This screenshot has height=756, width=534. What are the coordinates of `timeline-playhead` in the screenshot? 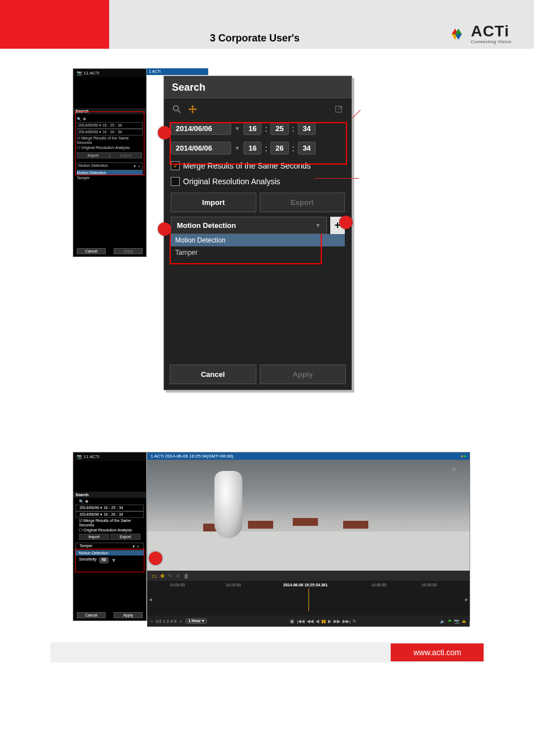 It's located at (309, 600).